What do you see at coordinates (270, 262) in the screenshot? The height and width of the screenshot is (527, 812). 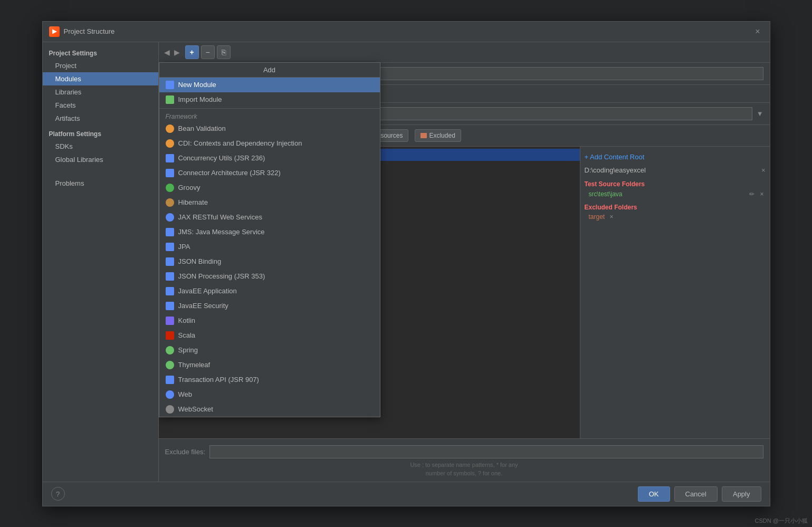 I see `framework-json-binding: JSON Binding` at bounding box center [270, 262].